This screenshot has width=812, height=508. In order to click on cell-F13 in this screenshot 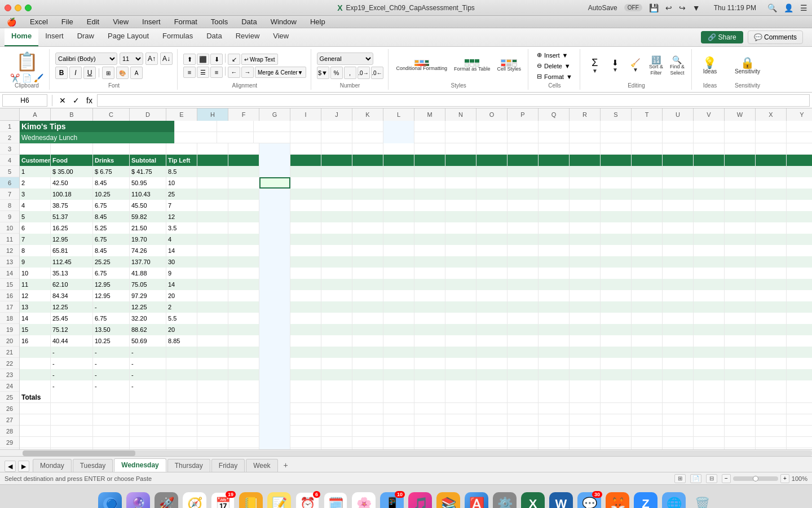, I will do `click(213, 262)`.